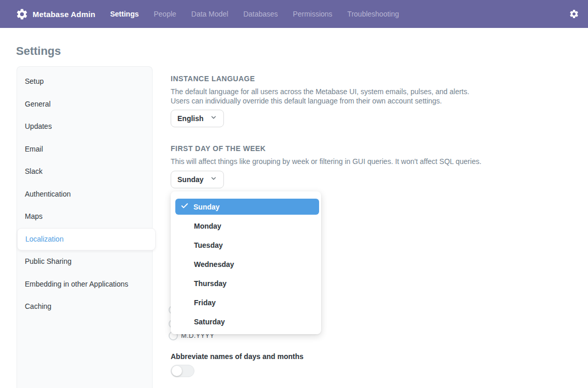 This screenshot has height=388, width=588. Describe the element at coordinates (85, 307) in the screenshot. I see `sidebar-item-caching: Caching` at that location.